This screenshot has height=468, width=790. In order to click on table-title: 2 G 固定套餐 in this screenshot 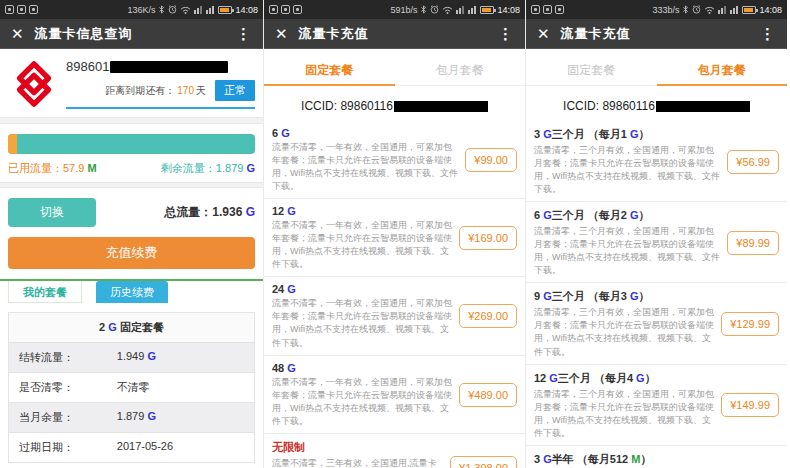, I will do `click(132, 328)`.